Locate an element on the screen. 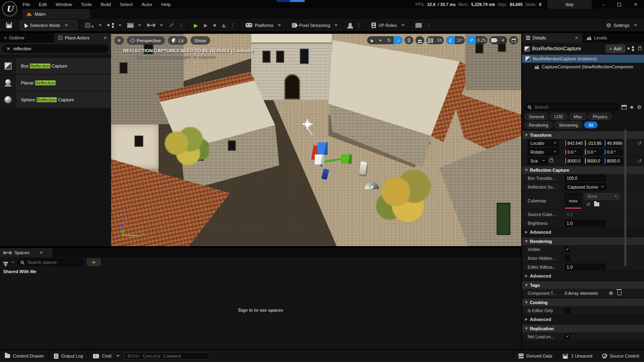 The image size is (644, 362). gizmo-handle-z is located at coordinates (323, 149).